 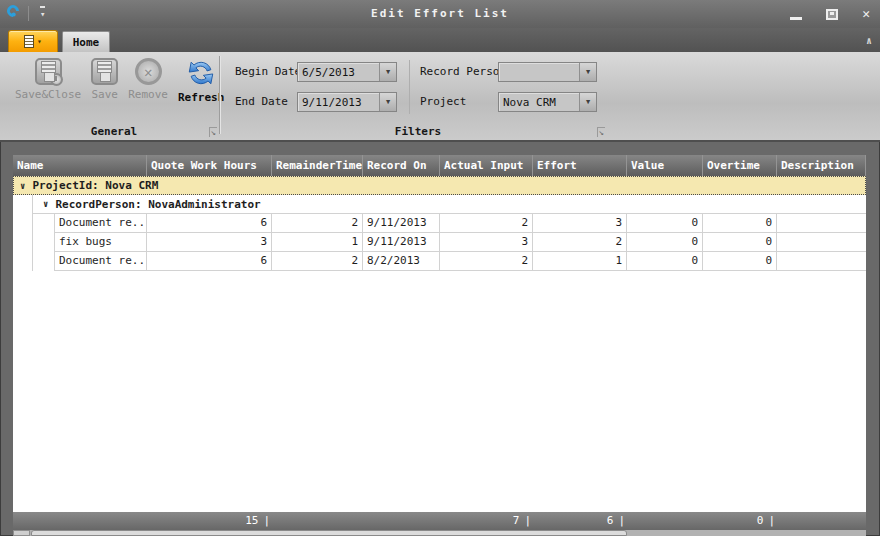 What do you see at coordinates (580, 262) in the screenshot?
I see `cell-effort: 1` at bounding box center [580, 262].